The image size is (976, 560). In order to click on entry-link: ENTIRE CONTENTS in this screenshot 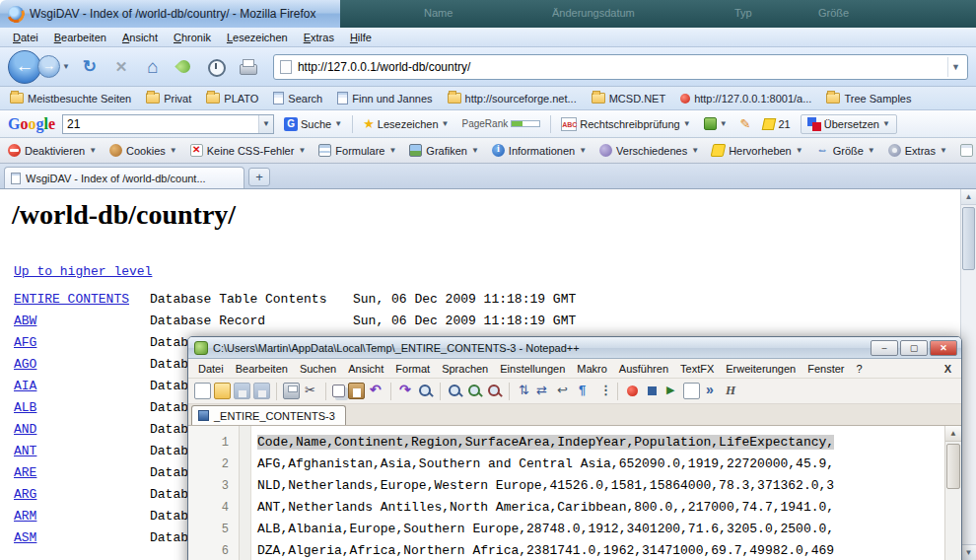, I will do `click(71, 300)`.